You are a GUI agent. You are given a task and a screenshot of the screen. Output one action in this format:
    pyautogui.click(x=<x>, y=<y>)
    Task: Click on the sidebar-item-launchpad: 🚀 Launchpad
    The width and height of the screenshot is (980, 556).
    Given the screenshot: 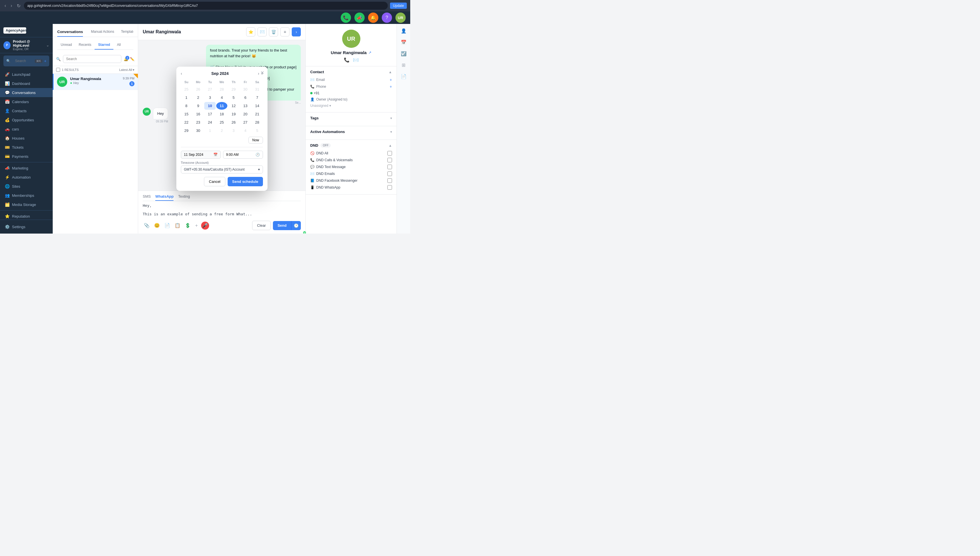 What is the action you would take?
    pyautogui.click(x=26, y=74)
    